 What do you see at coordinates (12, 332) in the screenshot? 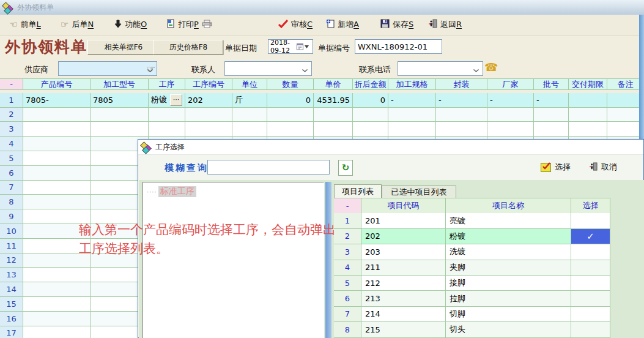
I see `row-number: 17` at bounding box center [12, 332].